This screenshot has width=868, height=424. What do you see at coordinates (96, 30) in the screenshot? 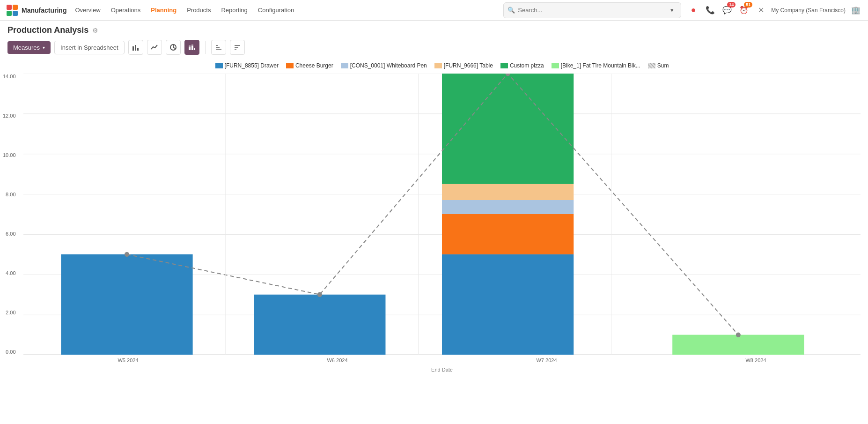
I see `settings-icon: ⚙` at bounding box center [96, 30].